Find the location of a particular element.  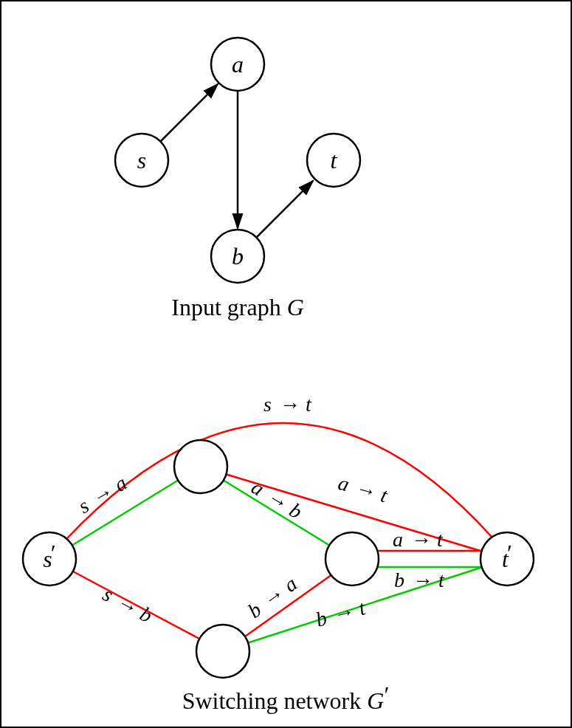

caption-switching-network: Switching network G′ is located at coordinates (286, 698).